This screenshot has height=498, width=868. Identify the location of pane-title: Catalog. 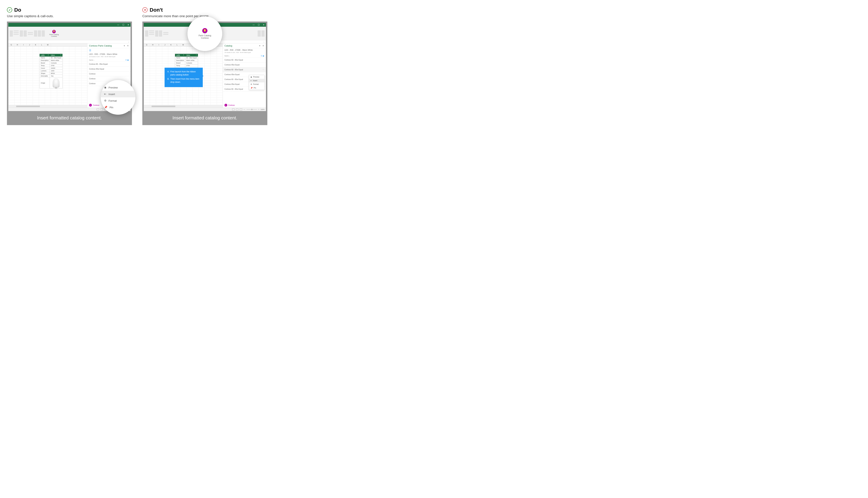
(229, 46).